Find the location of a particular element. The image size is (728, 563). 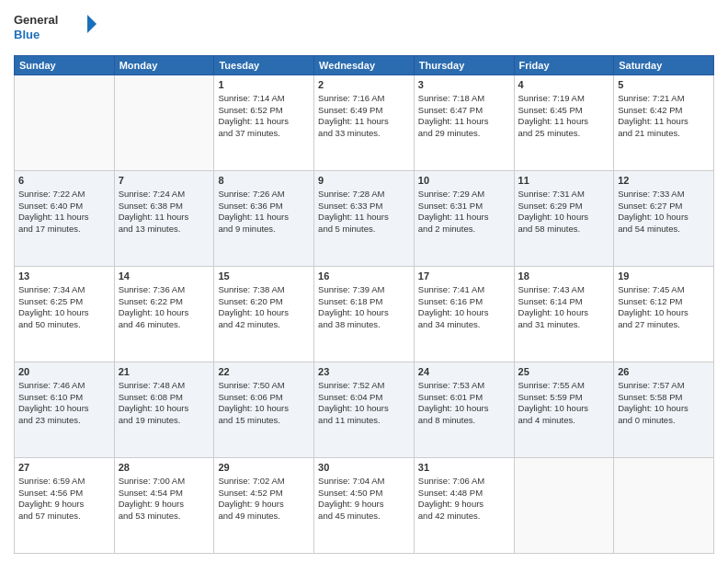

header: General Blue is located at coordinates (364, 29).